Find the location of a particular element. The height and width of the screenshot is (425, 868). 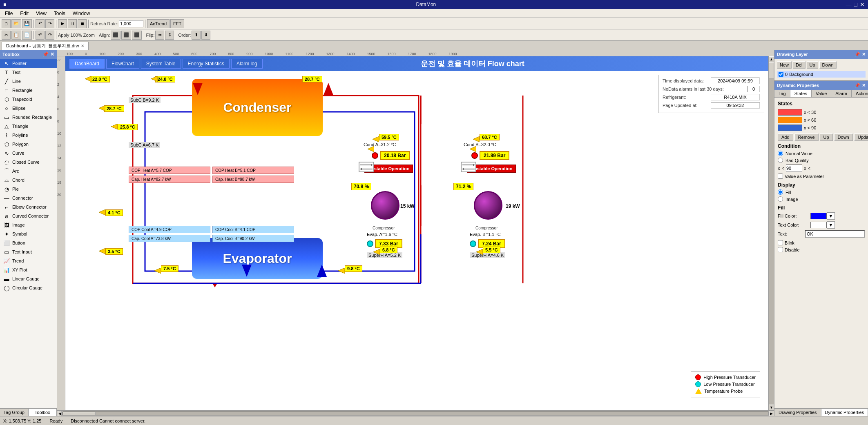

radio-fill-input is located at coordinates (780, 192).